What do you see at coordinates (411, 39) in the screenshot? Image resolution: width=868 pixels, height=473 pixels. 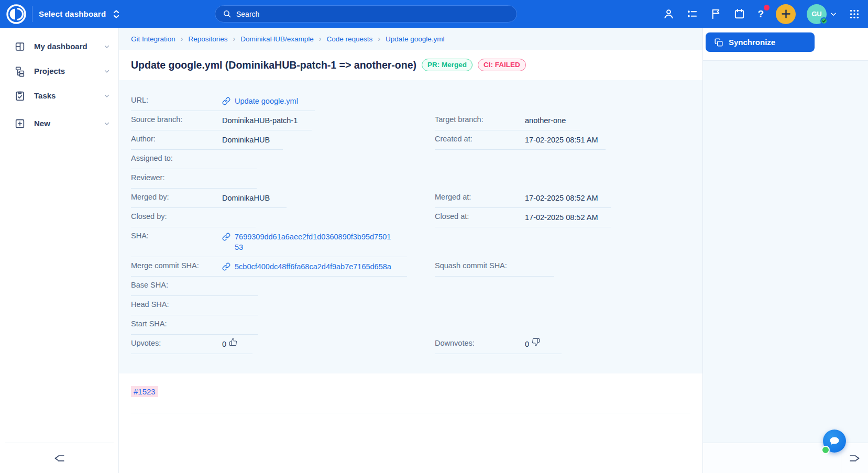 I see `breadcrumb: Git Integration › Repositories › Dominik…` at bounding box center [411, 39].